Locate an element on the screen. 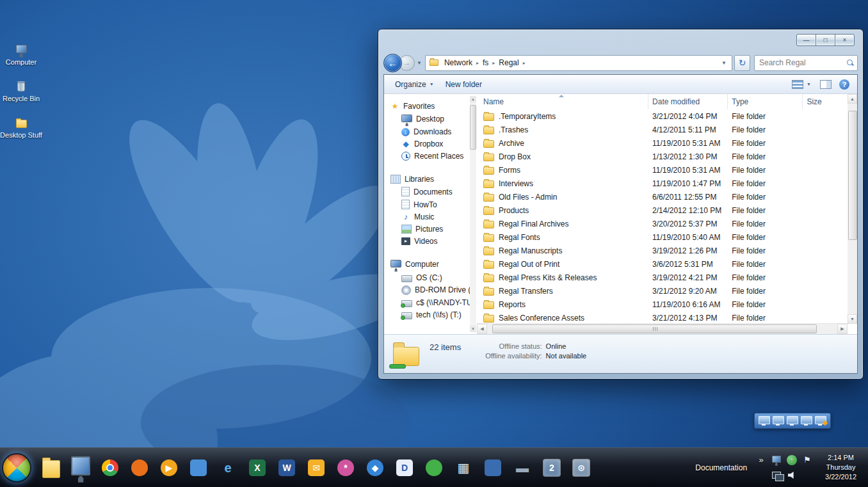 The image size is (868, 487). sidebar-scrollbar: ▲ ▼ is located at coordinates (473, 214).